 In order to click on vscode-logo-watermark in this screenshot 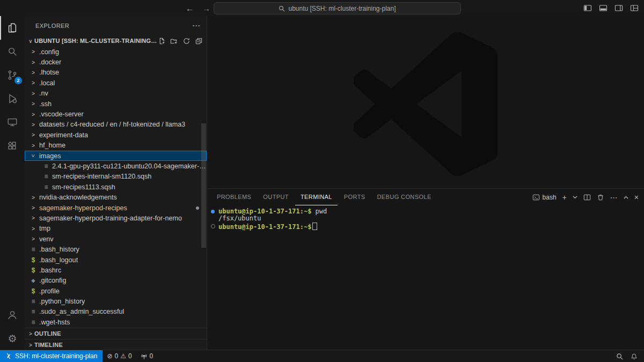, I will do `click(426, 104)`.